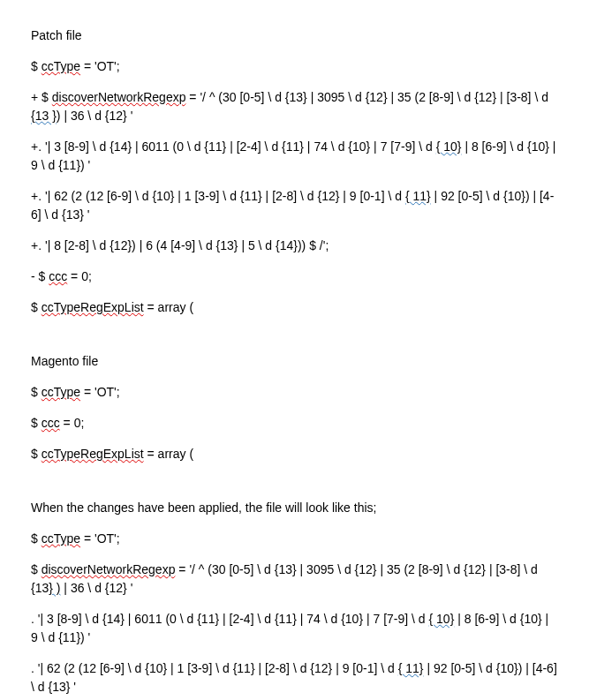 This screenshot has height=700, width=589. Describe the element at coordinates (295, 245) in the screenshot. I see `code-line: +. '| 8 [2-8] \ d {12}) | 6 (4 [4-9] \ d…` at that location.